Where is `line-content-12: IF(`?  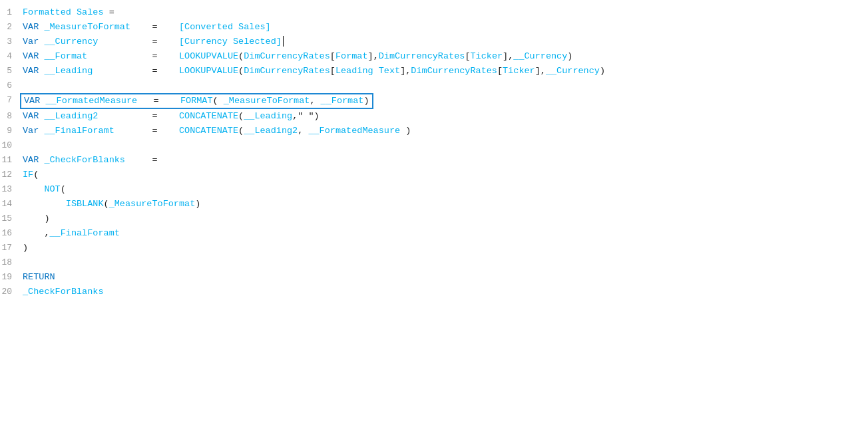 line-content-12: IF( is located at coordinates (444, 175).